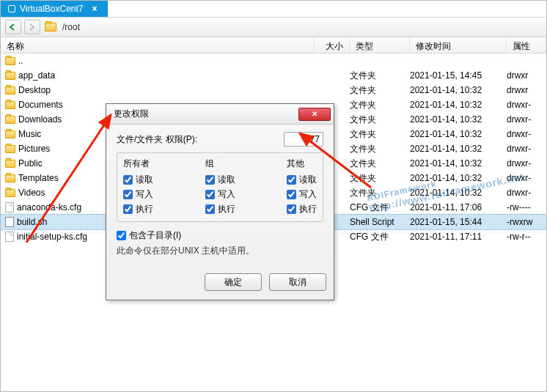 Image resolution: width=547 pixels, height=392 pixels. I want to click on permission-groups: 所有者 读取 写入 执行 组 读取 写入 执行 其他 读取 写入 执行, so click(220, 188).